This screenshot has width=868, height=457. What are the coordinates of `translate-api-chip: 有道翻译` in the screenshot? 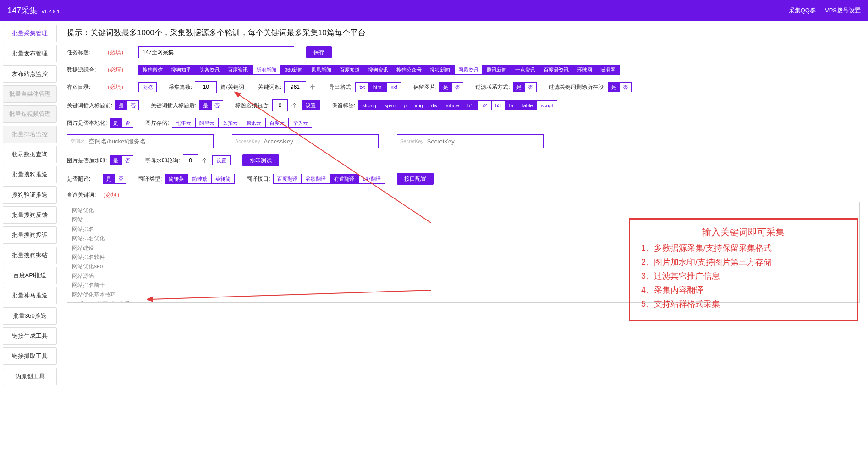 It's located at (344, 179).